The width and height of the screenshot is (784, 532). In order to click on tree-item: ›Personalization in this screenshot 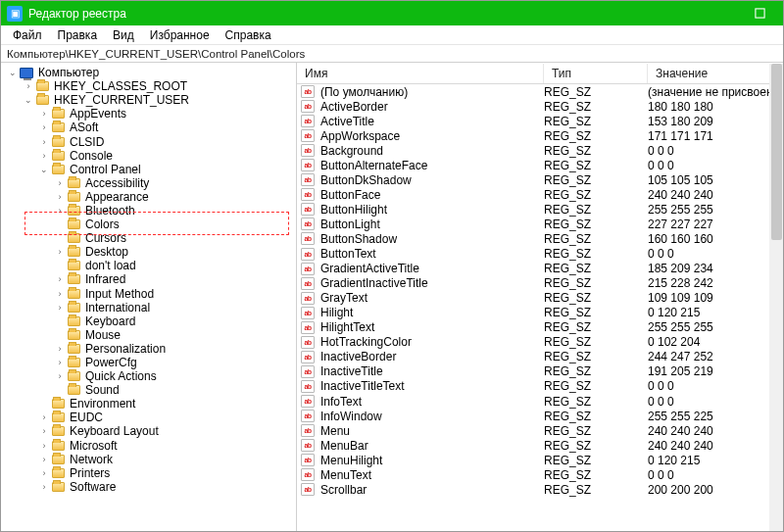, I will do `click(149, 349)`.